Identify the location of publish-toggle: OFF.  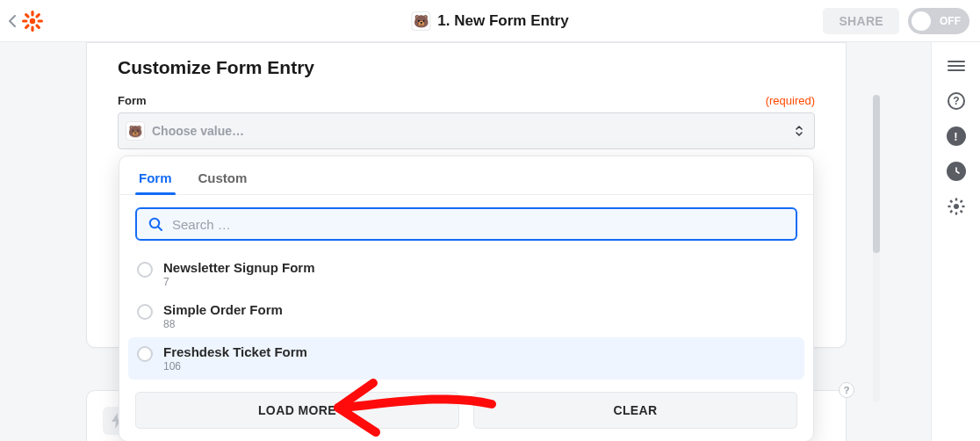
(939, 21).